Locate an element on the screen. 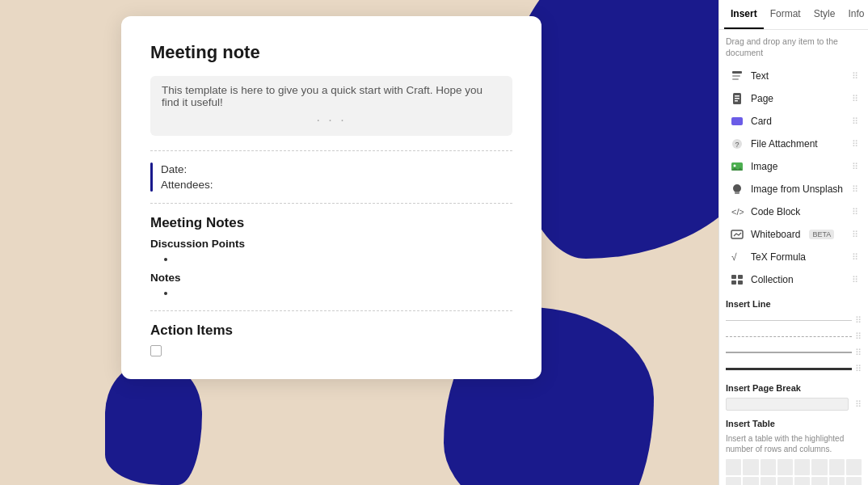 The width and height of the screenshot is (868, 485). text-icon is located at coordinates (737, 76).